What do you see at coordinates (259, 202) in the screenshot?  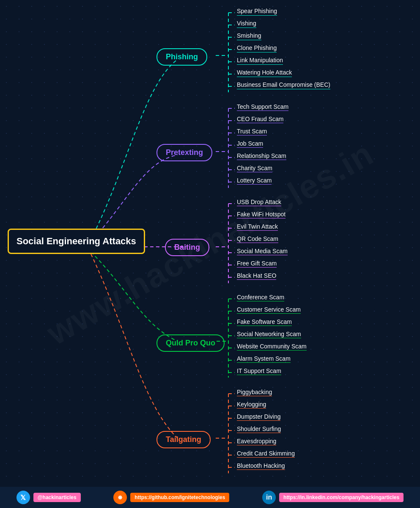 I see `baiting-item-1: USB Drop Attack` at bounding box center [259, 202].